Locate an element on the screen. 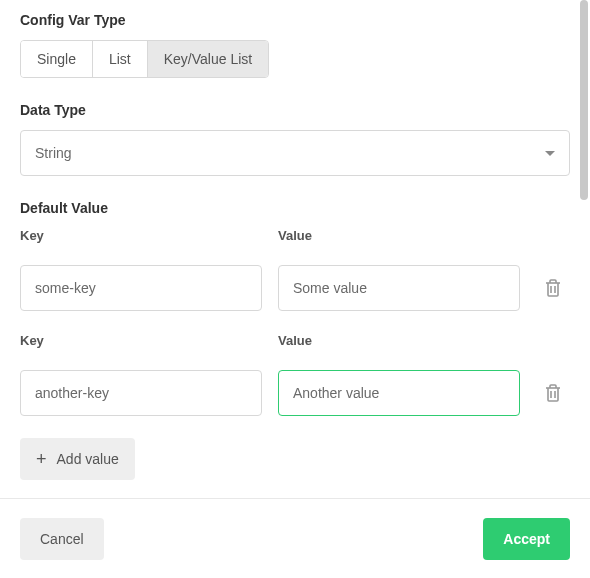 Image resolution: width=590 pixels, height=578 pixels. default-value-label: Default Value is located at coordinates (295, 208).